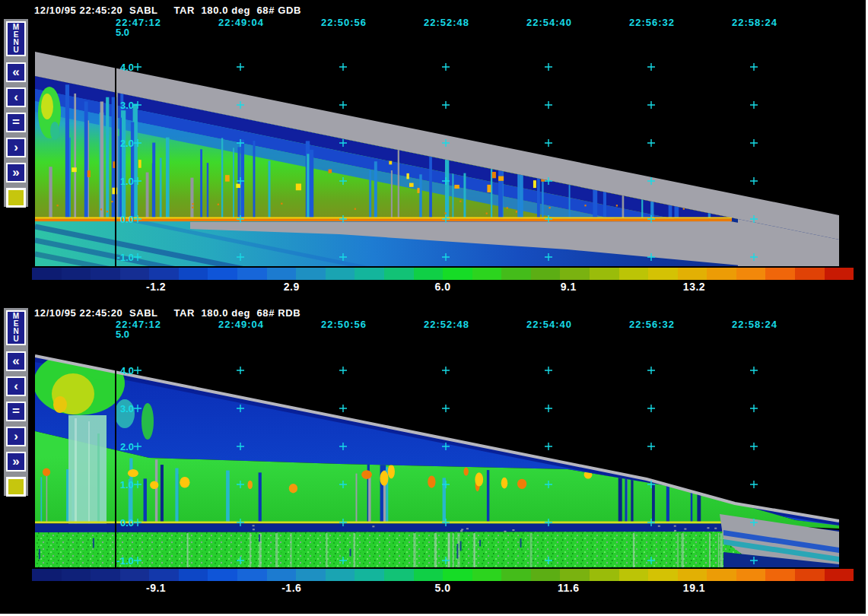  Describe the element at coordinates (16, 402) in the screenshot. I see `menu-sidebar: MENU « ‹ = › »` at that location.